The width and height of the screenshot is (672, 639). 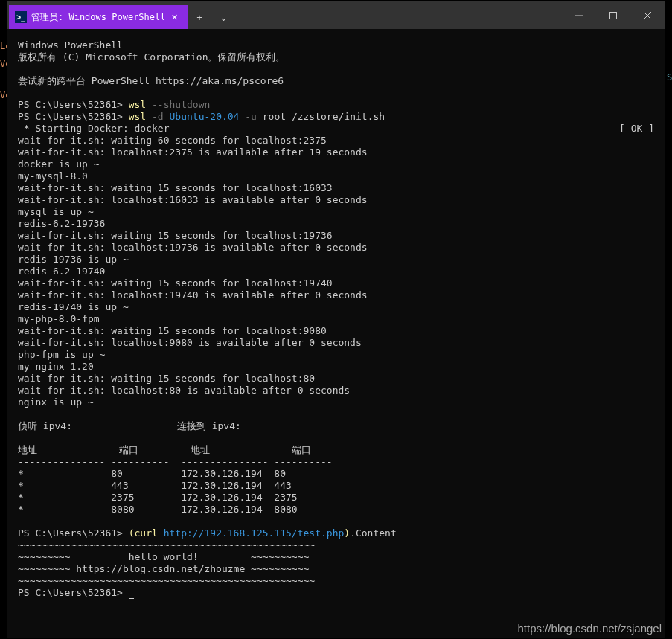 What do you see at coordinates (193, 152) in the screenshot?
I see `output-line: wait-for-it.sh: localhost:2375 is availa…` at bounding box center [193, 152].